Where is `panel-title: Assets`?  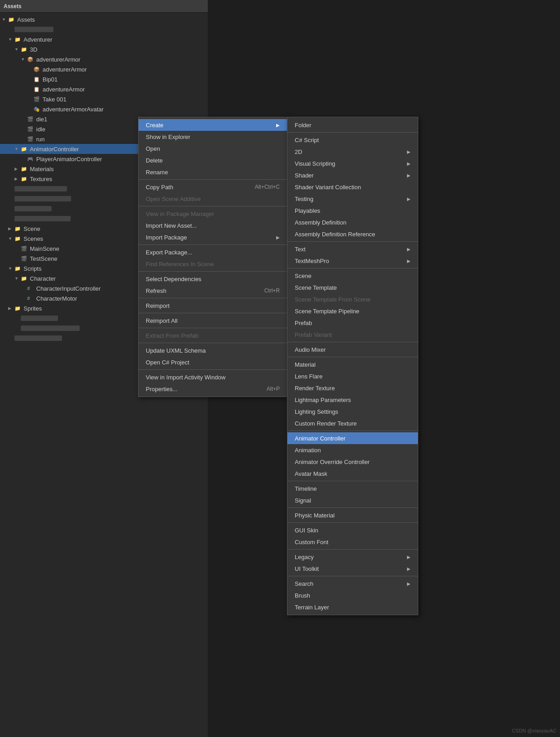 panel-title: Assets is located at coordinates (13, 6).